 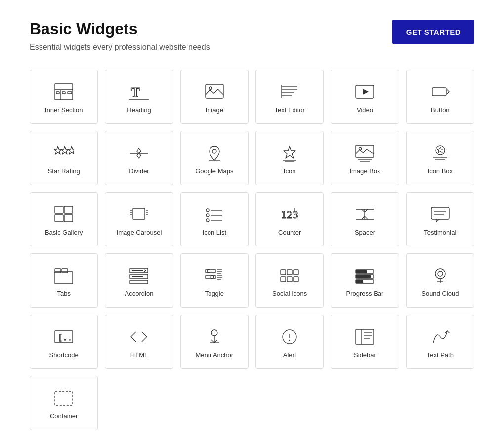 I want to click on toggle-label: Toggle, so click(x=214, y=294).